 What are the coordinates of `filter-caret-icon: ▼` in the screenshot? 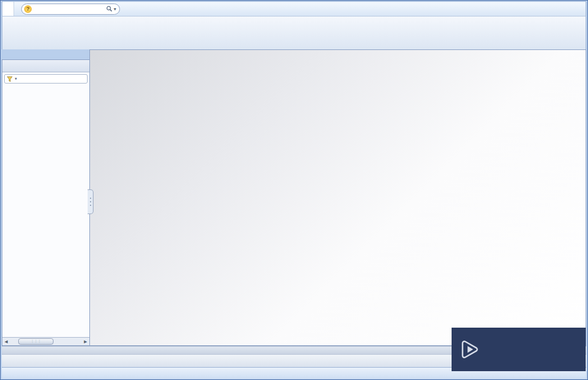 It's located at (16, 79).